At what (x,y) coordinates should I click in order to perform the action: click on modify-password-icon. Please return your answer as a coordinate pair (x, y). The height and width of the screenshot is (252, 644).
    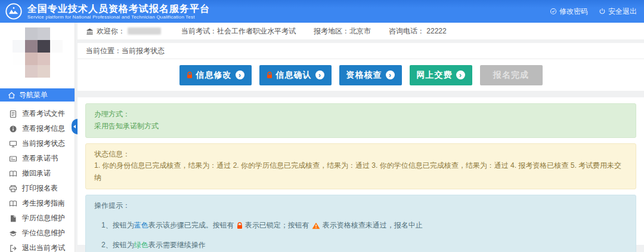
    Looking at the image, I should click on (553, 11).